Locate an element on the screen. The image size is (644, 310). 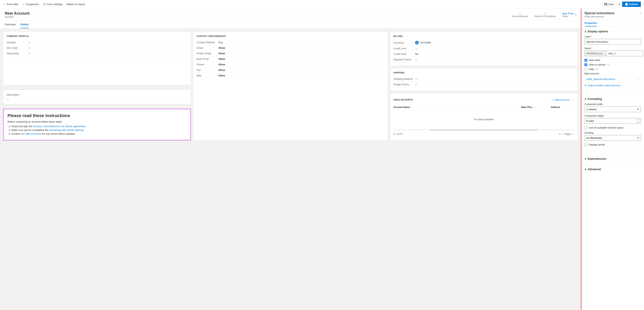
credit-limit-label: Credit Limit is located at coordinates (404, 49).